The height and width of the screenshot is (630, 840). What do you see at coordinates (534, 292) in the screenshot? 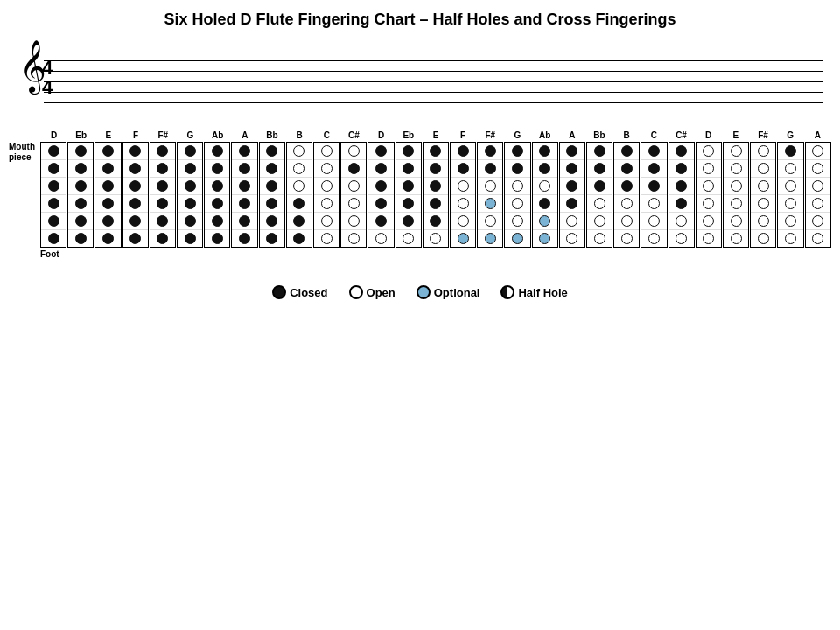
I see `legend-halfhole: Half Hole` at bounding box center [534, 292].